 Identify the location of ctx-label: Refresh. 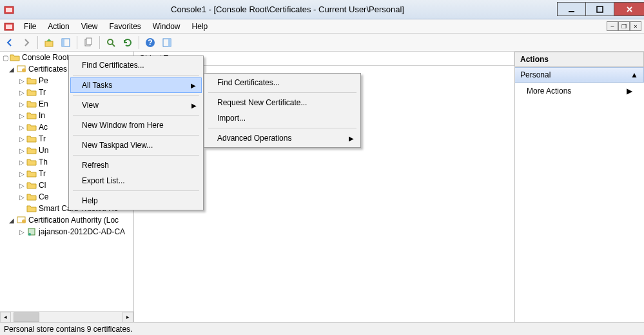
(95, 165).